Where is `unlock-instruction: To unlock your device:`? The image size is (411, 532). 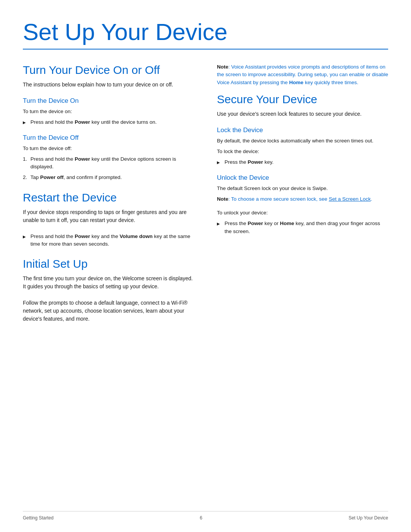 unlock-instruction: To unlock your device: is located at coordinates (303, 213).